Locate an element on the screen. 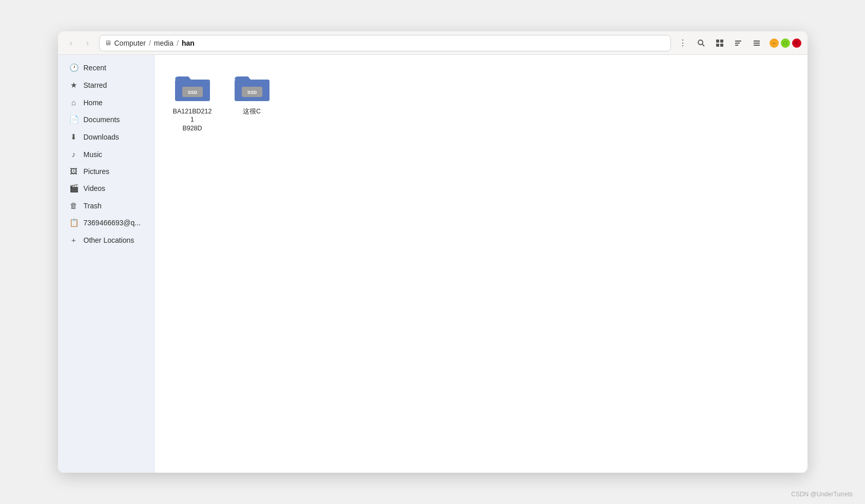 This screenshot has height=504, width=865. sidebar-label-pictures: Pictures is located at coordinates (97, 171).